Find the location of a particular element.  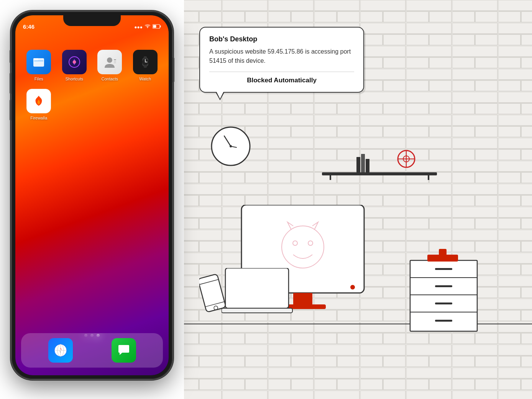

bubble-action: Blocked Automatically is located at coordinates (282, 80).